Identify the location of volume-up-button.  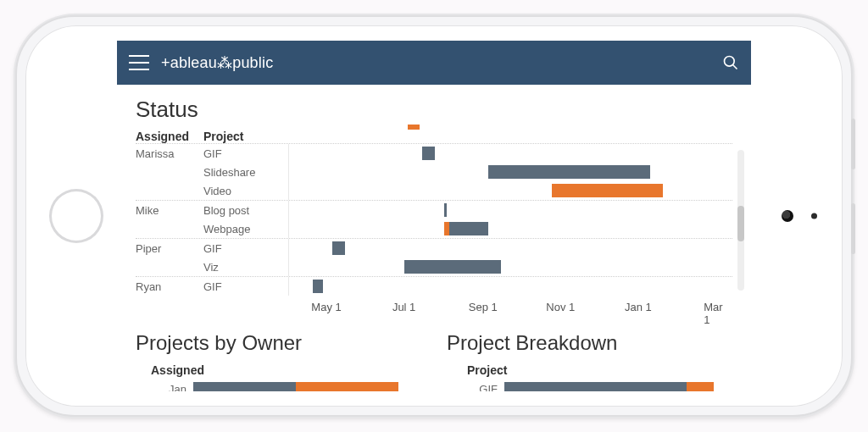
(853, 144).